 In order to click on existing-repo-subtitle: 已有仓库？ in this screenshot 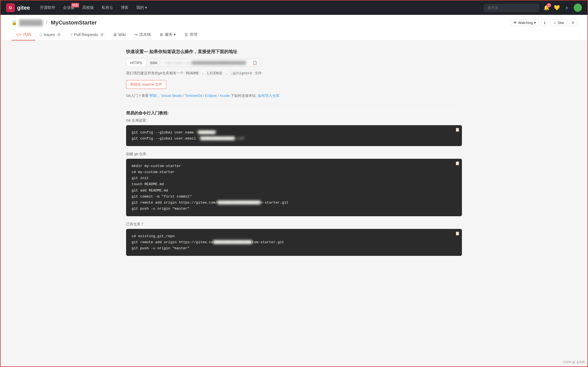, I will do `click(294, 224)`.